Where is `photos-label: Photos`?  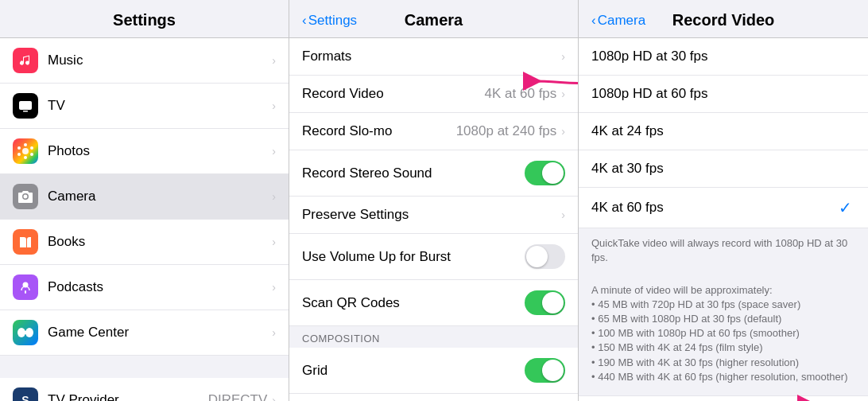
photos-label: Photos is located at coordinates (160, 151).